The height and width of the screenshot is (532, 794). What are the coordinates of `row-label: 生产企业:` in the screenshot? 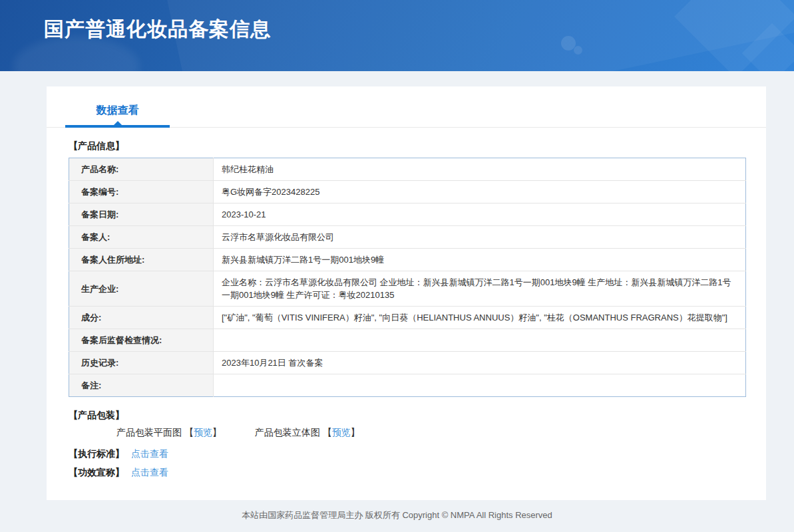 It's located at (141, 289).